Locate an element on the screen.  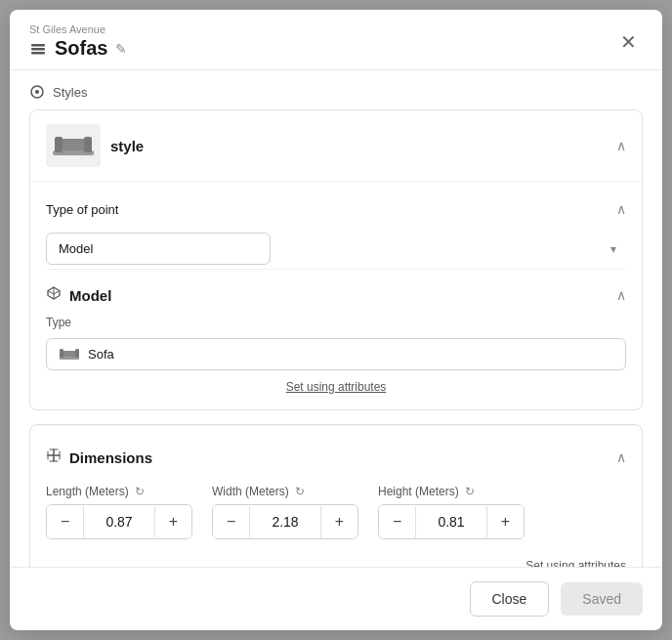
model-chevron-icon: ∧ is located at coordinates (621, 295).